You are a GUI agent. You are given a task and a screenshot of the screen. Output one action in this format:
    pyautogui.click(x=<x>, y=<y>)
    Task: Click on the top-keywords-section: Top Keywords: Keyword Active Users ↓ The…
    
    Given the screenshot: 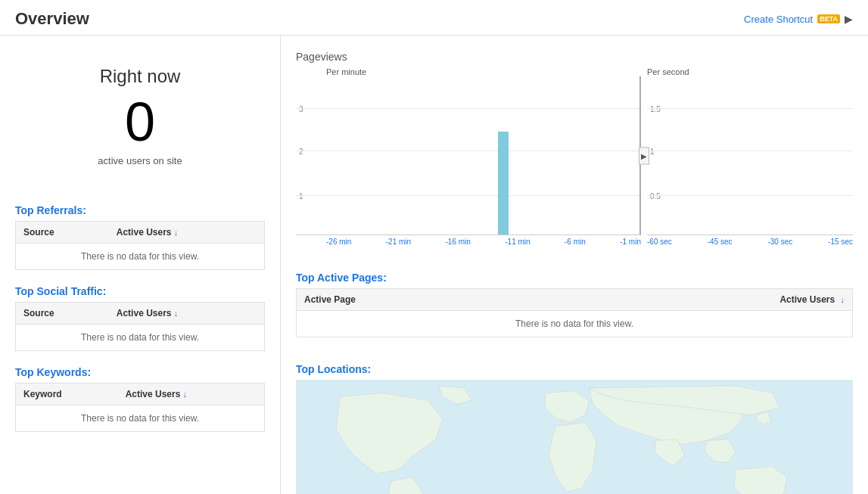 What is the action you would take?
    pyautogui.click(x=140, y=399)
    